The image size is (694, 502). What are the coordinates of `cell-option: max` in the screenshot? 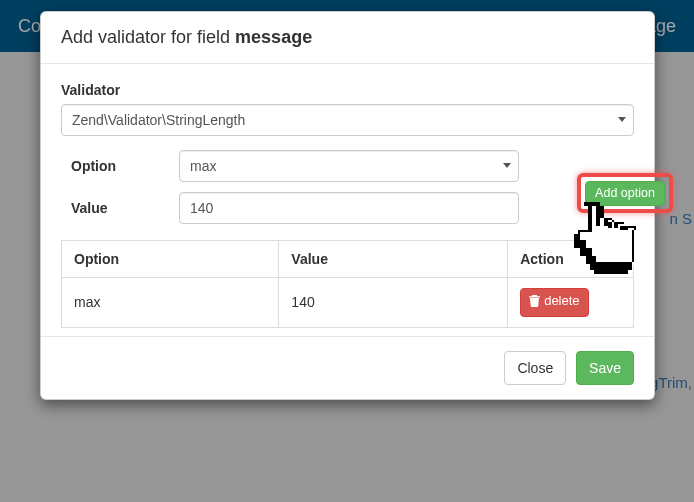 It's located at (170, 303).